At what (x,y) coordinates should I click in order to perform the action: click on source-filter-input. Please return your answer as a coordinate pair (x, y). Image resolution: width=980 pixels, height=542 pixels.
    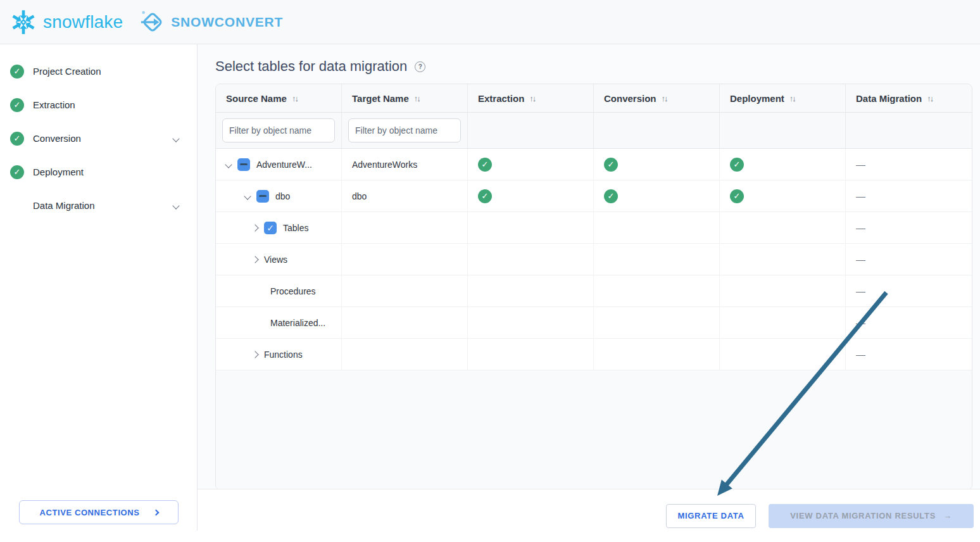
    Looking at the image, I should click on (279, 130).